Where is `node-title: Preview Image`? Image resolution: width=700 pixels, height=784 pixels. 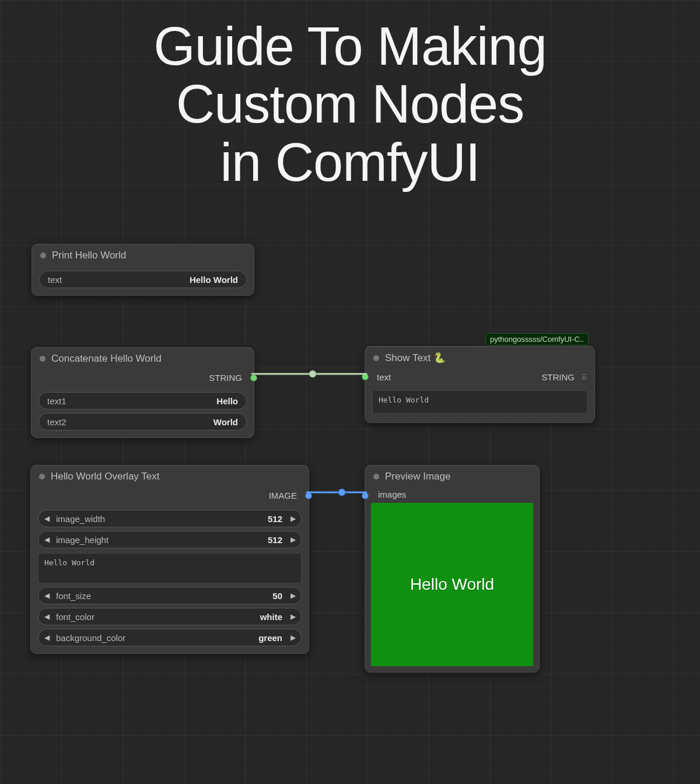 node-title: Preview Image is located at coordinates (418, 477).